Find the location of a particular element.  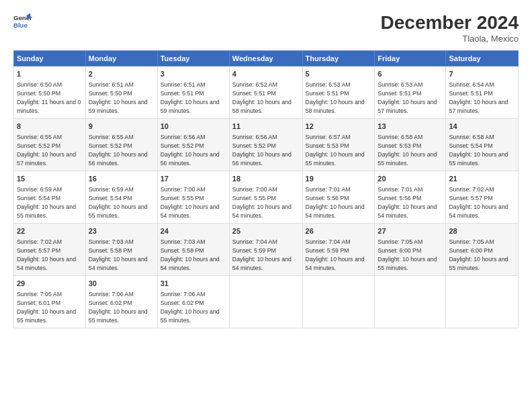

table-row: 17Sunrise: 7:00 AMSunset: 5:55 PMDayligh… is located at coordinates (193, 197).